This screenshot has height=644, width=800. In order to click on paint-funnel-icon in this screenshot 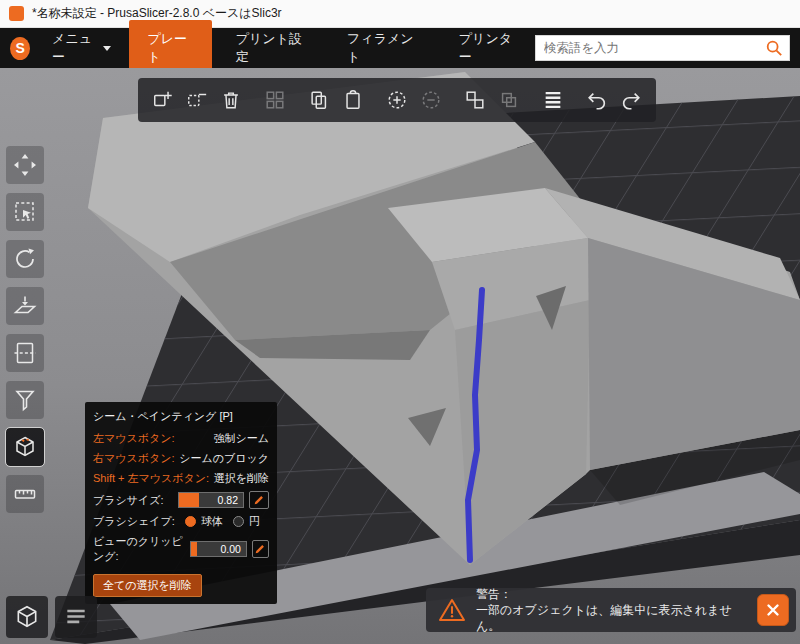, I will do `click(25, 400)`.